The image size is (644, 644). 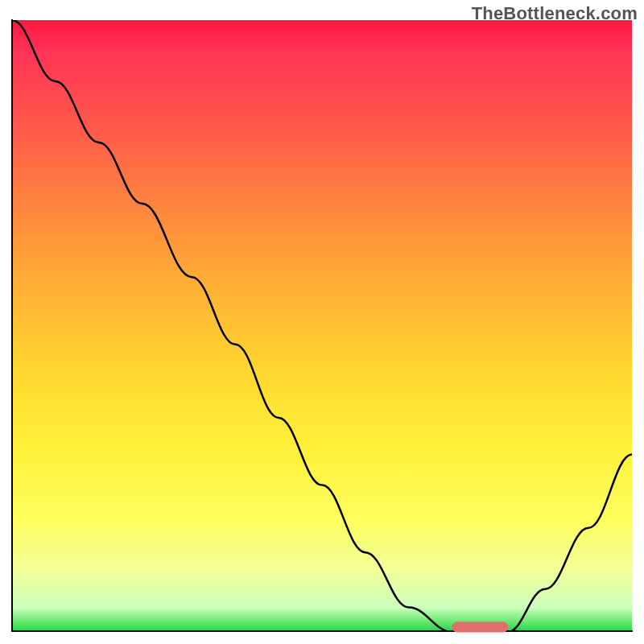 I want to click on x-axis-line, so click(x=322, y=631).